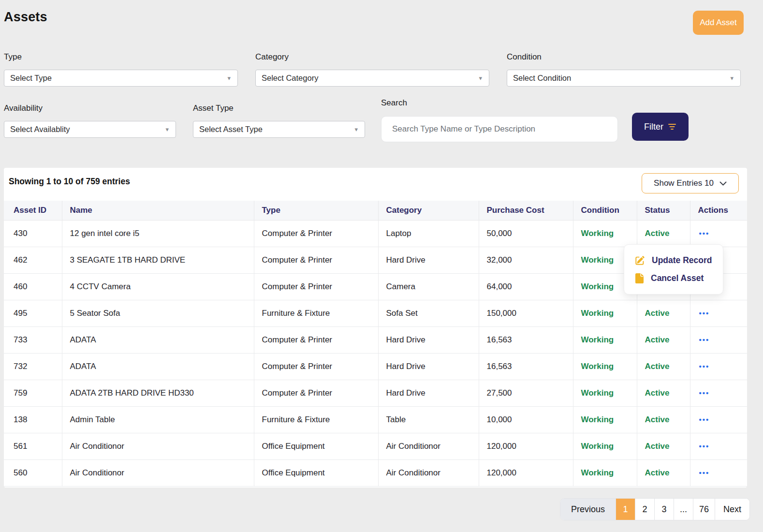 This screenshot has width=763, height=532. What do you see at coordinates (158, 260) in the screenshot?
I see `cell-name: 3 SEAGATE 1TB HARD DRIVE` at bounding box center [158, 260].